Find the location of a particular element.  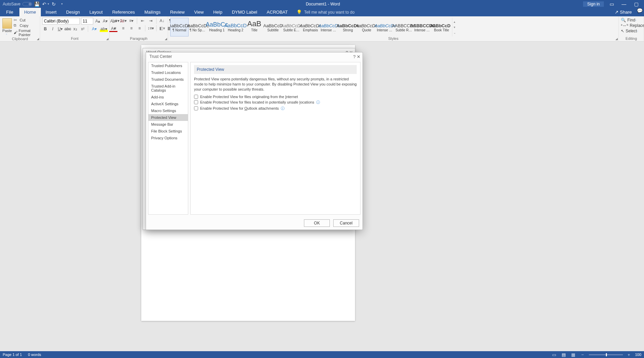

format-painter-button: Format Painter is located at coordinates (26, 33).